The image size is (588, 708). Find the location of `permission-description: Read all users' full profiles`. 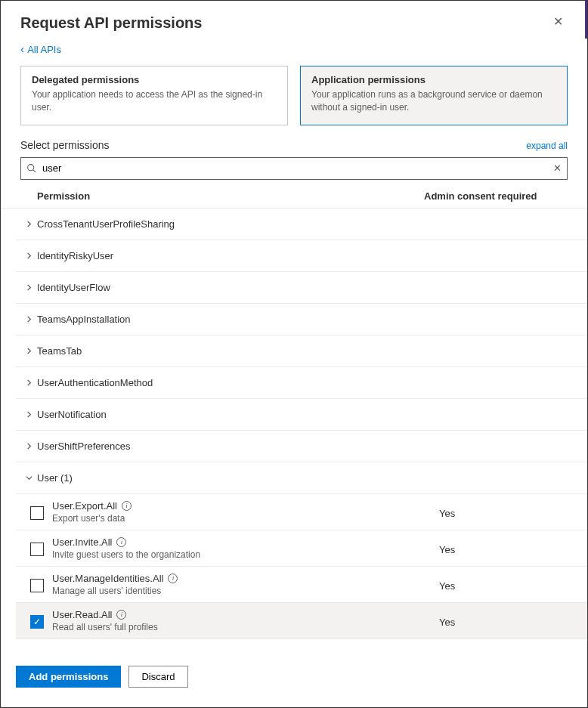

permission-description: Read all users' full profiles is located at coordinates (242, 627).